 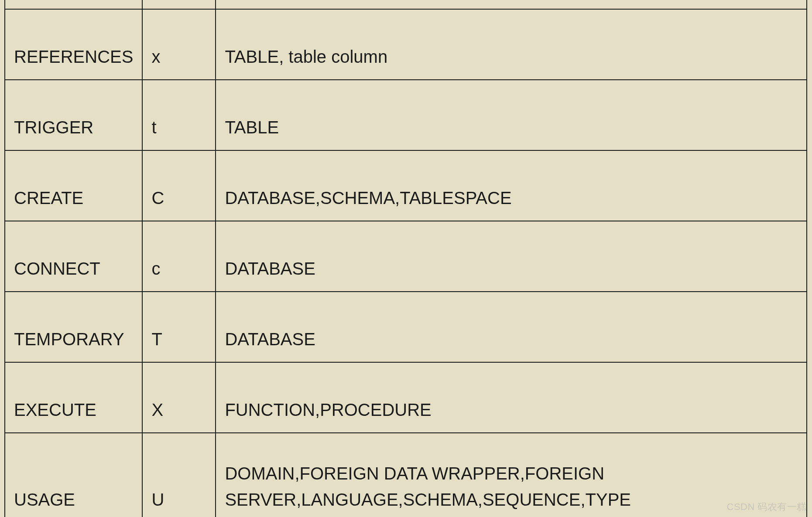 What do you see at coordinates (406, 398) in the screenshot?
I see `table-row: EXECUTE X FUNCTION,PROCEDURE` at bounding box center [406, 398].